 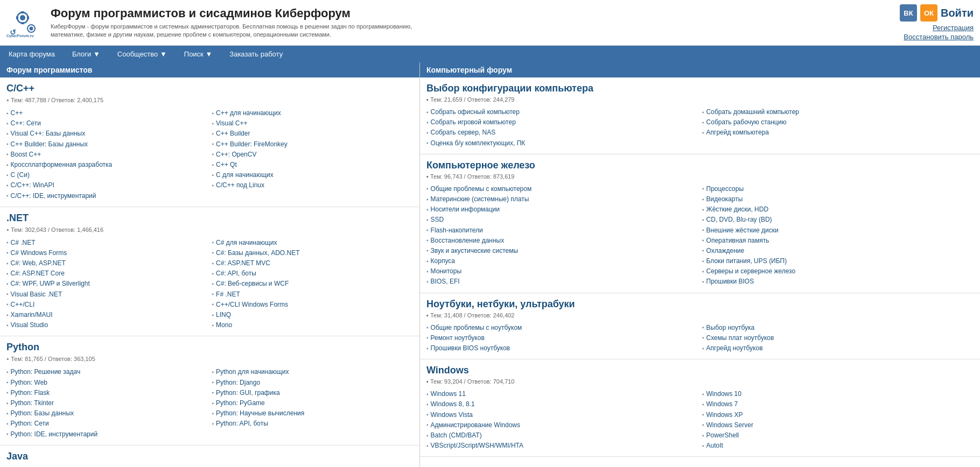 What do you see at coordinates (38, 264) in the screenshot?
I see `forum-link: C#: Web, ASP.NET` at bounding box center [38, 264].